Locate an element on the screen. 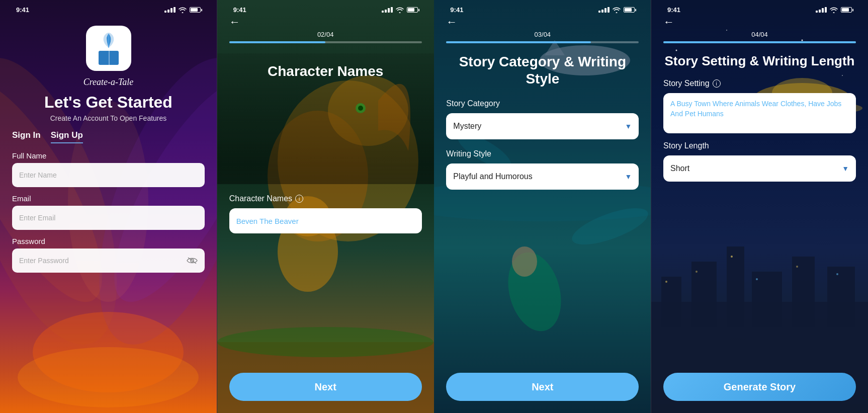 This screenshot has width=868, height=413. fullname-input: Enter Name is located at coordinates (109, 175).